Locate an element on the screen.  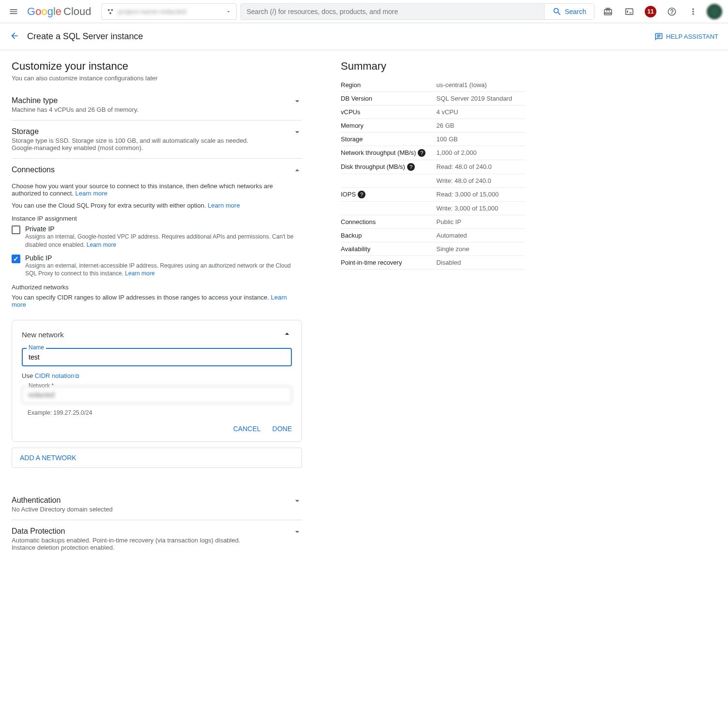
data-protection-section: Data Protection Automatic backups enable… is located at coordinates (157, 539).